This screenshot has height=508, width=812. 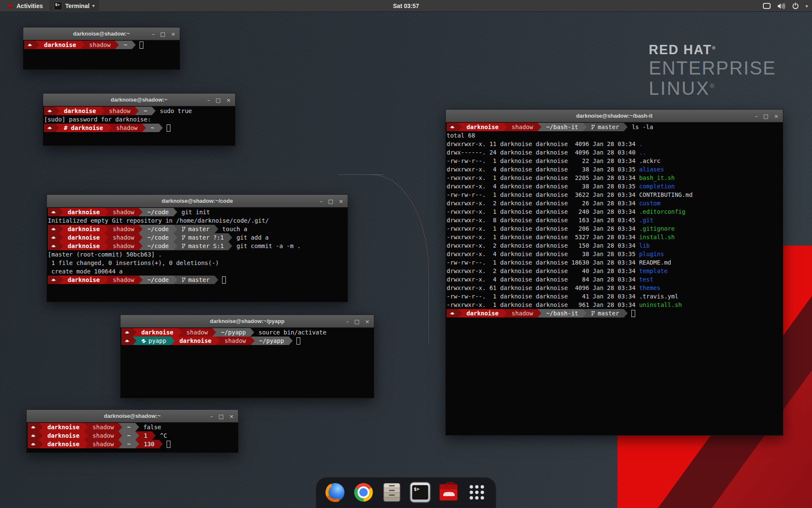 What do you see at coordinates (25, 6) in the screenshot?
I see `activities-button: Activities` at bounding box center [25, 6].